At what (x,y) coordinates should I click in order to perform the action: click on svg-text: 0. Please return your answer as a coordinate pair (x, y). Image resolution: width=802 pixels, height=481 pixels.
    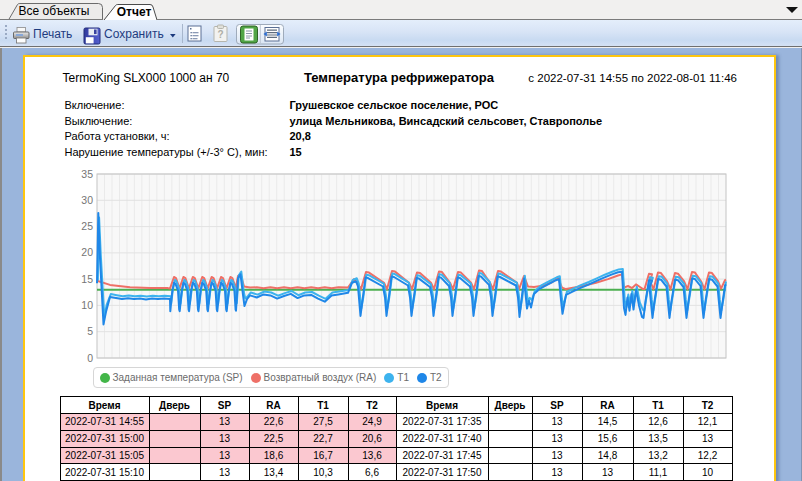
    Looking at the image, I should click on (90, 358).